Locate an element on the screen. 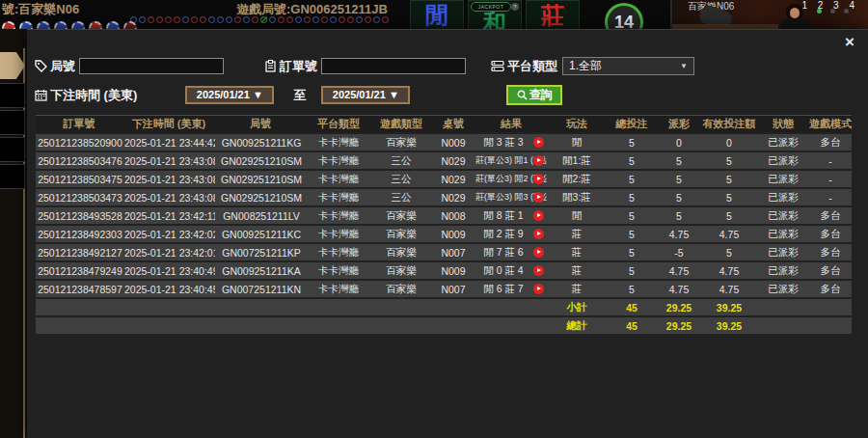  total-row: 總計 45 29.25 39.25 is located at coordinates (444, 326).